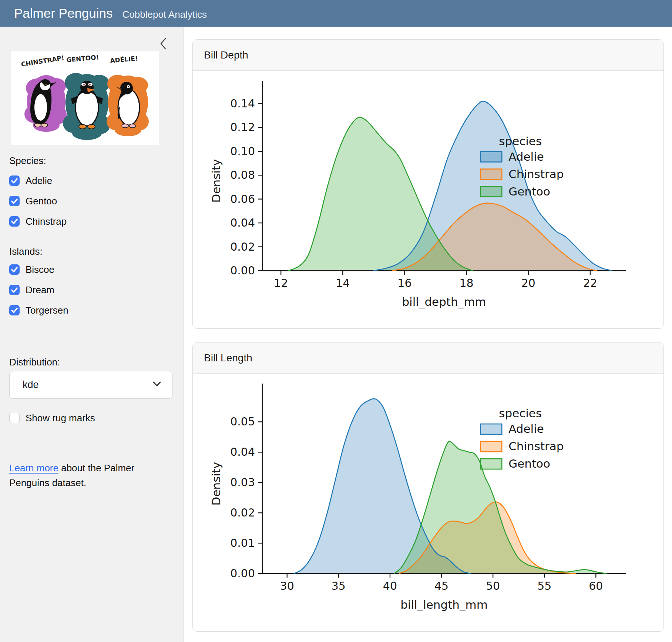 This screenshot has height=642, width=672. What do you see at coordinates (243, 175) in the screenshot?
I see `svg-text: 0.08` at bounding box center [243, 175].